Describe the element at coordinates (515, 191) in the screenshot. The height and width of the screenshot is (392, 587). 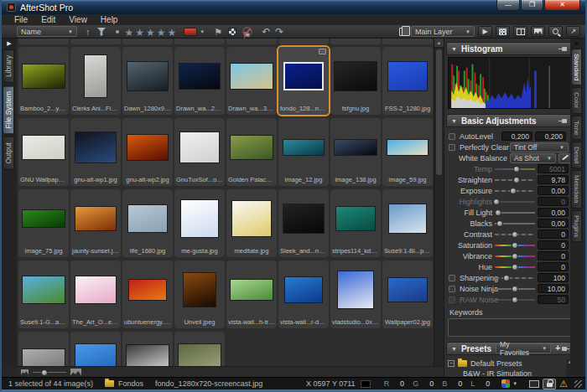
I see `slider-exposure` at that location.